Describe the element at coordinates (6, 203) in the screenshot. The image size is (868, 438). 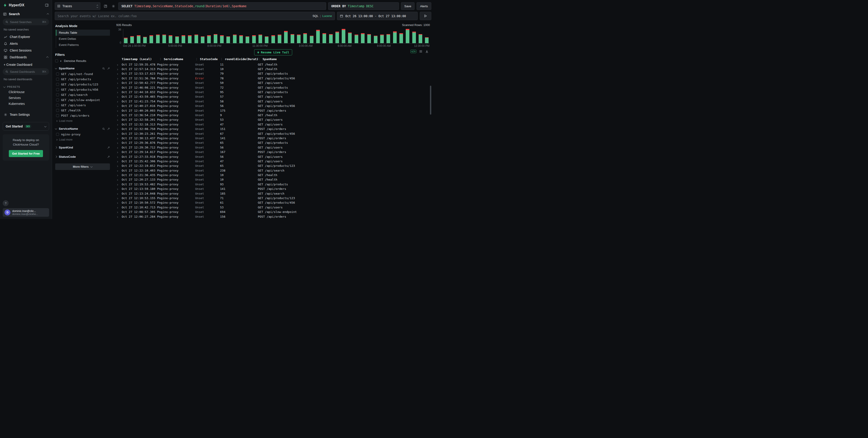
I see `help-button: ?` at that location.